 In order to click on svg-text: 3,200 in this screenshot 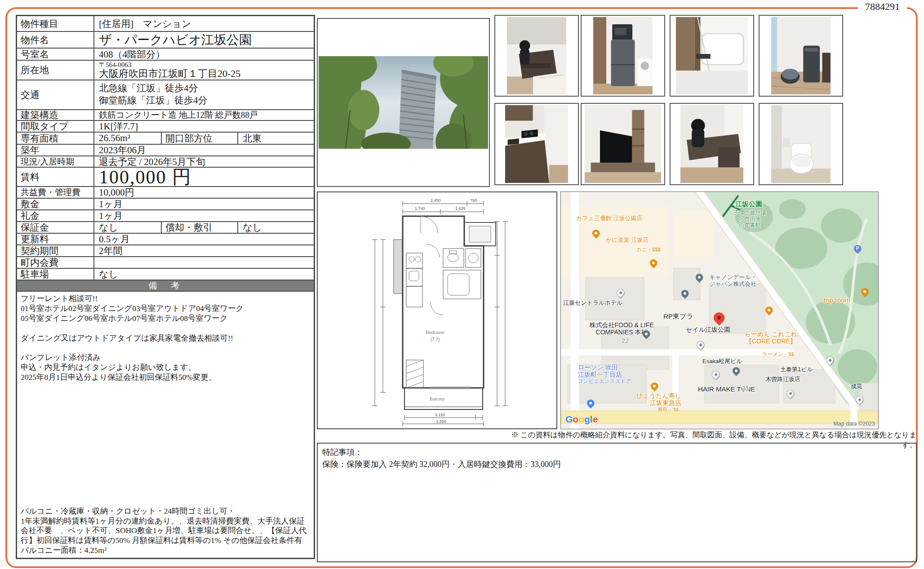, I will do `click(441, 422)`.